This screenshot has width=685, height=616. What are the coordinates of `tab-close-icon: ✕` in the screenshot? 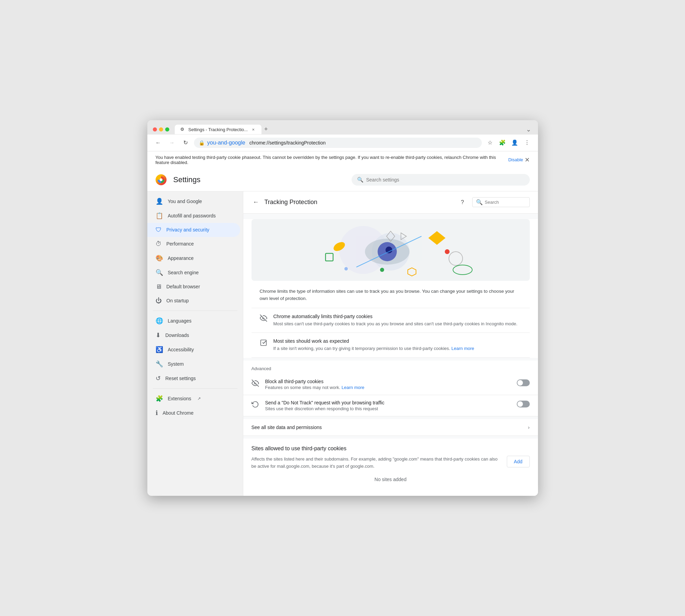 It's located at (253, 129).